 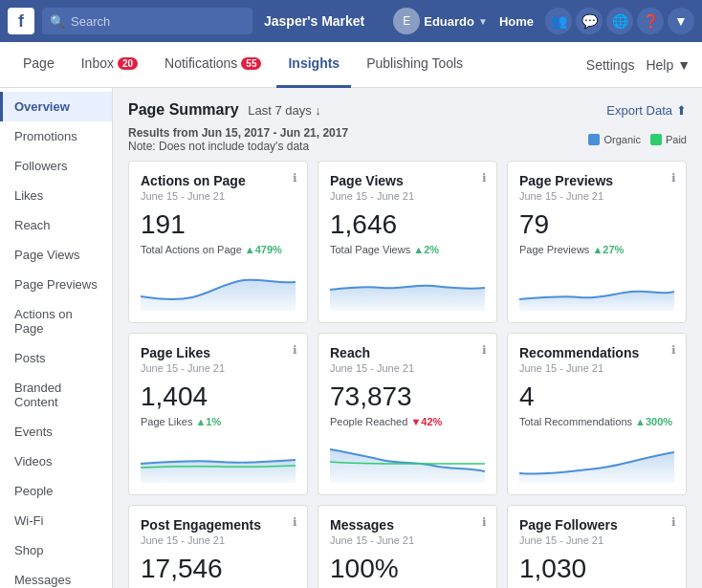 What do you see at coordinates (184, 109) in the screenshot?
I see `page-summary-title: Page Summary` at bounding box center [184, 109].